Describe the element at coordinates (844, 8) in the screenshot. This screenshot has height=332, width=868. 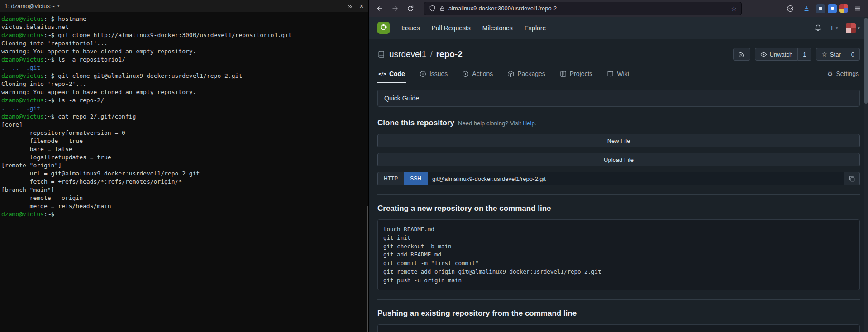
I see `profile-avatar` at that location.